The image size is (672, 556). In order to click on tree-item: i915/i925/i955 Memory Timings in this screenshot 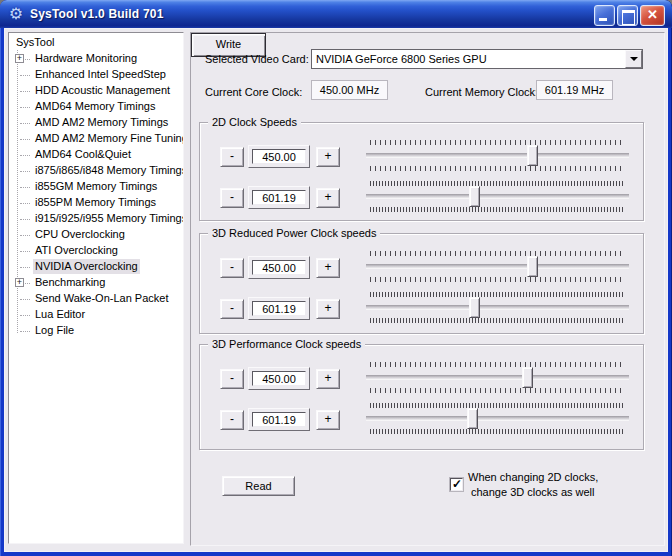, I will do `click(97, 219)`.